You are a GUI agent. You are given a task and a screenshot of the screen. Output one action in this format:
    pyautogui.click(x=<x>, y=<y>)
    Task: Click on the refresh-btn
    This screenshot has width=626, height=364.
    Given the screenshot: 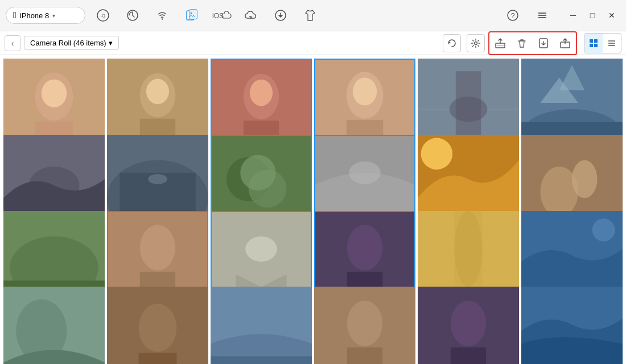 What is the action you would take?
    pyautogui.click(x=452, y=43)
    